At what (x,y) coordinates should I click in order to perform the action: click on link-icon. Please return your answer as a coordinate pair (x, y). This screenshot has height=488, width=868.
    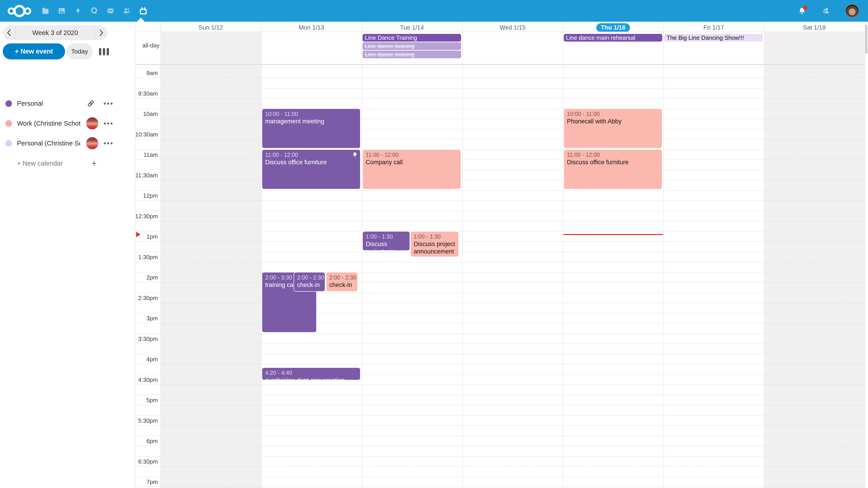
    Looking at the image, I should click on (91, 104).